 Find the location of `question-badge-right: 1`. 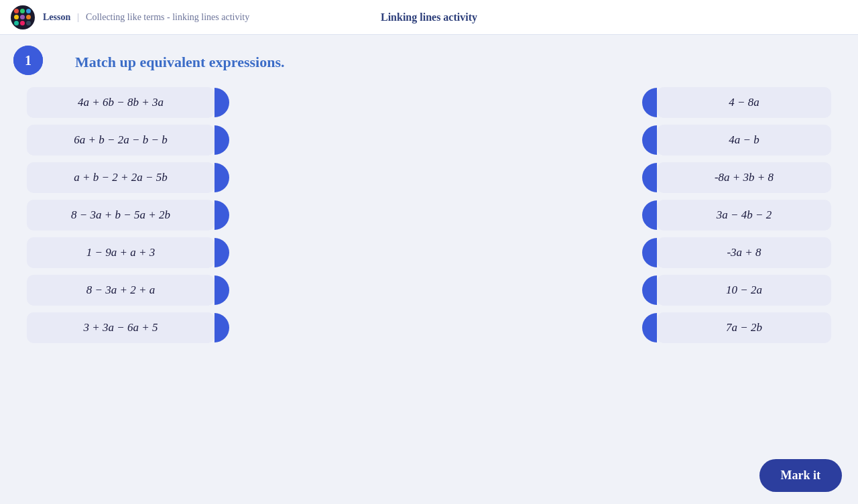

question-badge-right: 1 is located at coordinates (28, 60).